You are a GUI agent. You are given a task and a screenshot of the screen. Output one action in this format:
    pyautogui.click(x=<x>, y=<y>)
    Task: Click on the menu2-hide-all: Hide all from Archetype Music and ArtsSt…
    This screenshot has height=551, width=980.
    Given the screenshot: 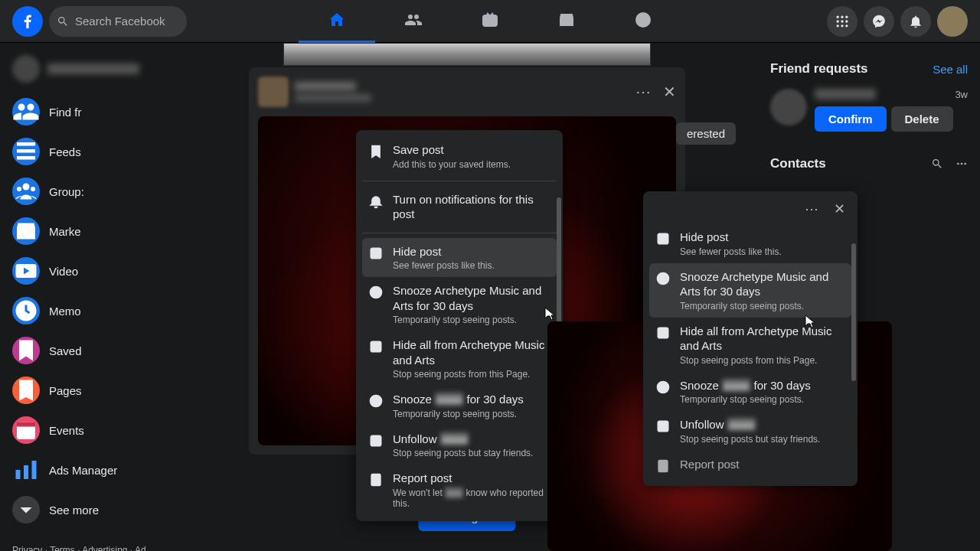 What is the action you would take?
    pyautogui.click(x=750, y=344)
    